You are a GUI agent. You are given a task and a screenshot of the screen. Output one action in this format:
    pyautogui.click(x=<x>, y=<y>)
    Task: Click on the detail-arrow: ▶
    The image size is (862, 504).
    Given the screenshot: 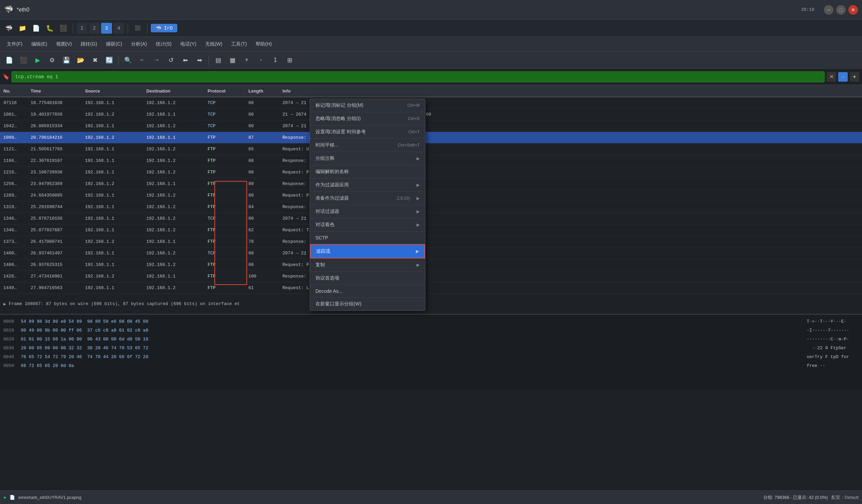 What is the action you would take?
    pyautogui.click(x=5, y=304)
    